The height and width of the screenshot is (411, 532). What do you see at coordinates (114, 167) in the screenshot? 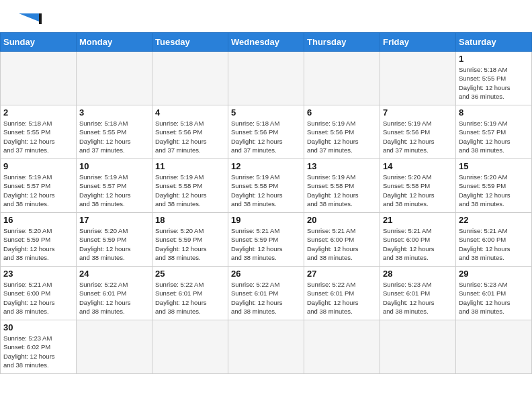
I see `day-number: 10` at bounding box center [114, 167].